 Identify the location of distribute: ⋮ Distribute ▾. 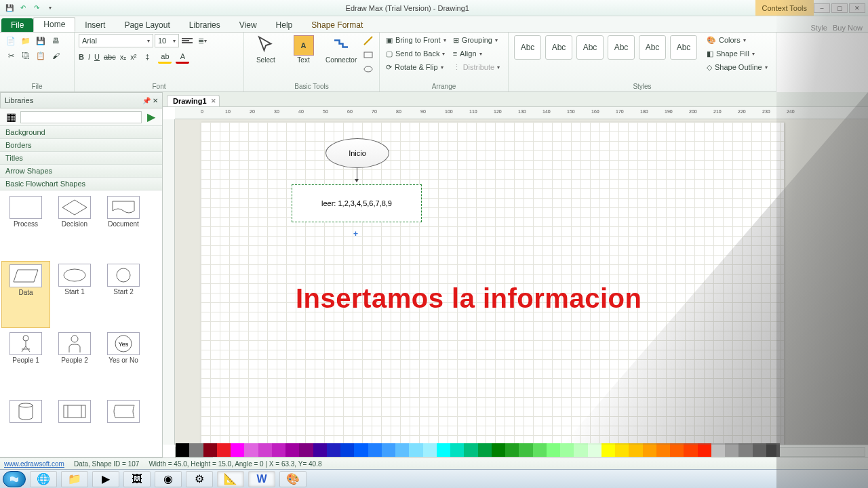
(476, 67).